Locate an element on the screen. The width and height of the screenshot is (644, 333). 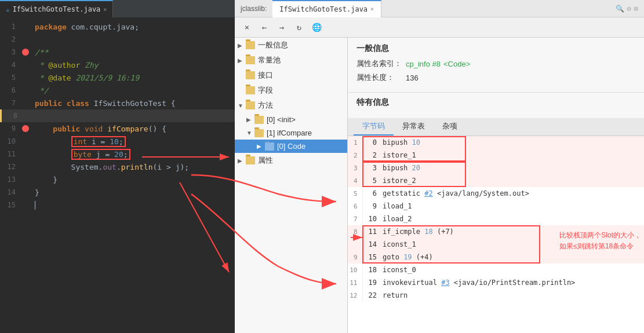
line-num-7: 7 is located at coordinates (10, 103).